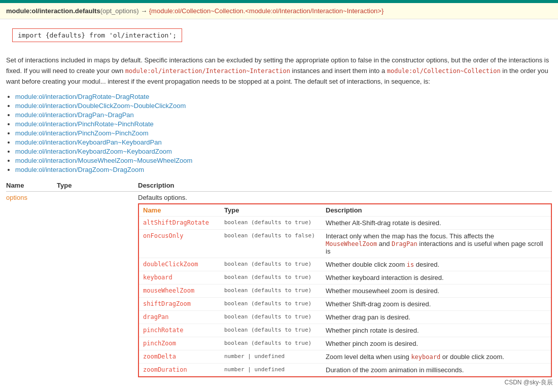 This screenshot has width=558, height=392. What do you see at coordinates (82, 133) in the screenshot?
I see `interaction-link: module:ol/interaction/PinchZoom~PinchZoo…` at bounding box center [82, 133].